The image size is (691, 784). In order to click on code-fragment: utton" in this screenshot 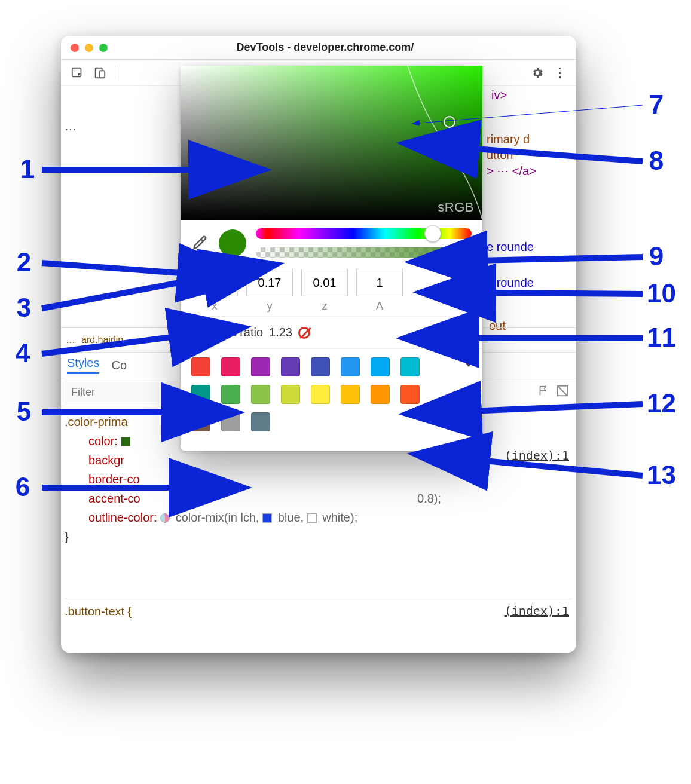, I will do `click(502, 155)`.